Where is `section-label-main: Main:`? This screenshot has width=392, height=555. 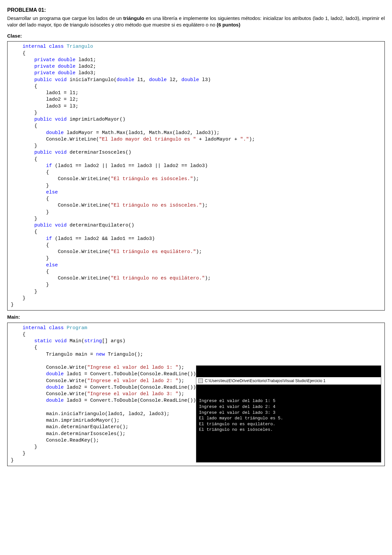 section-label-main: Main: is located at coordinates (196, 317).